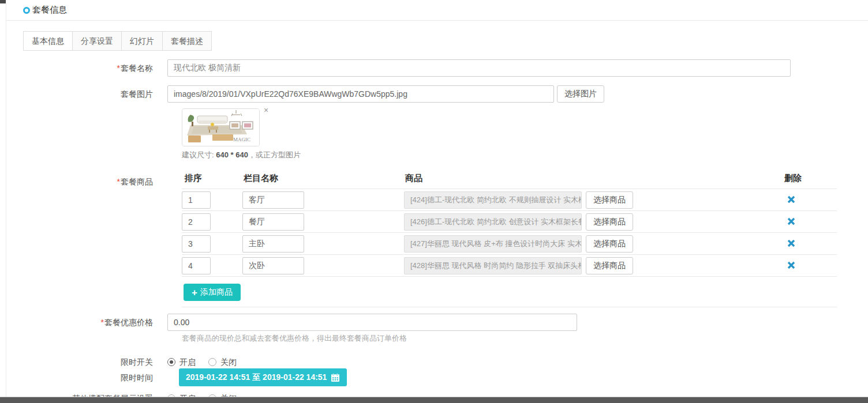  Describe the element at coordinates (118, 362) in the screenshot. I see `limit-switch-row: 限时开关 开启 关闭` at that location.